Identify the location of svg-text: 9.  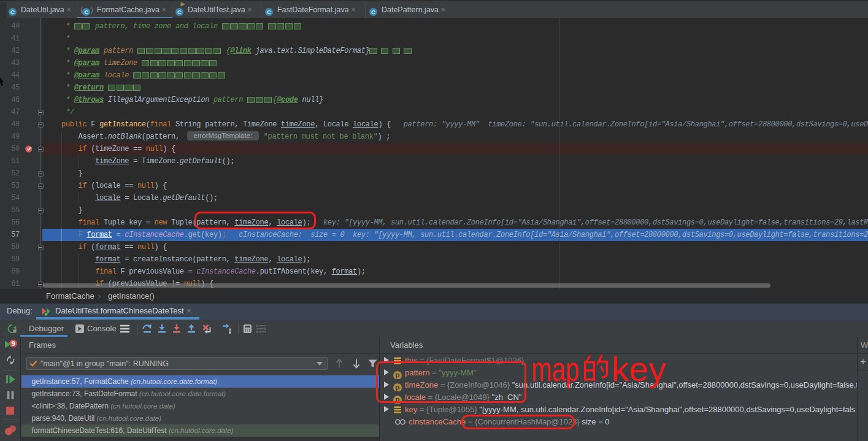
(13, 343).